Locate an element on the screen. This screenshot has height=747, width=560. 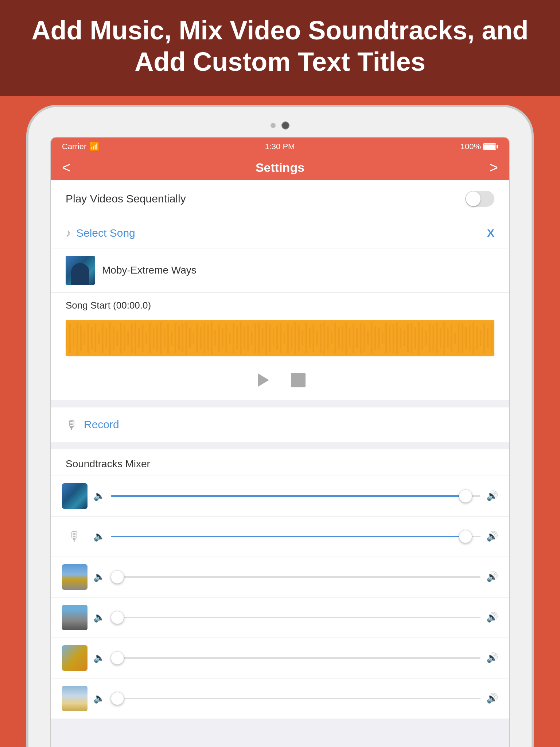
mixer-row-4: 🔈 🔊 is located at coordinates (280, 617).